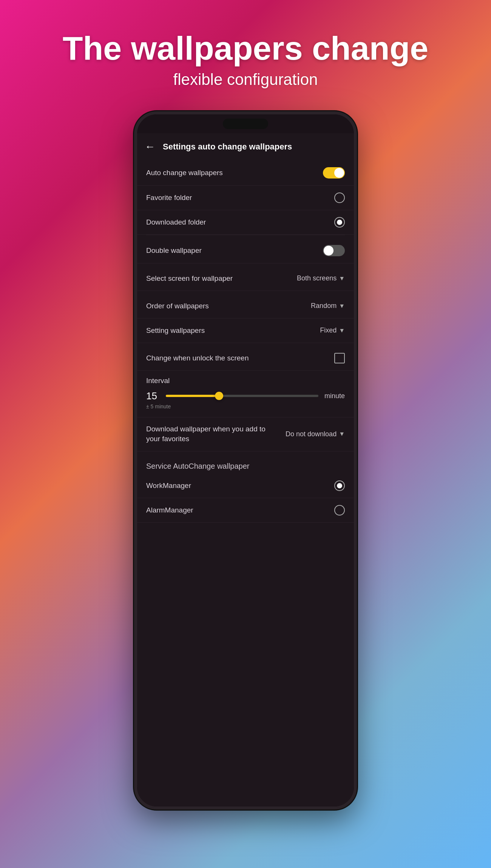  I want to click on interval-row: 15 minute, so click(246, 396).